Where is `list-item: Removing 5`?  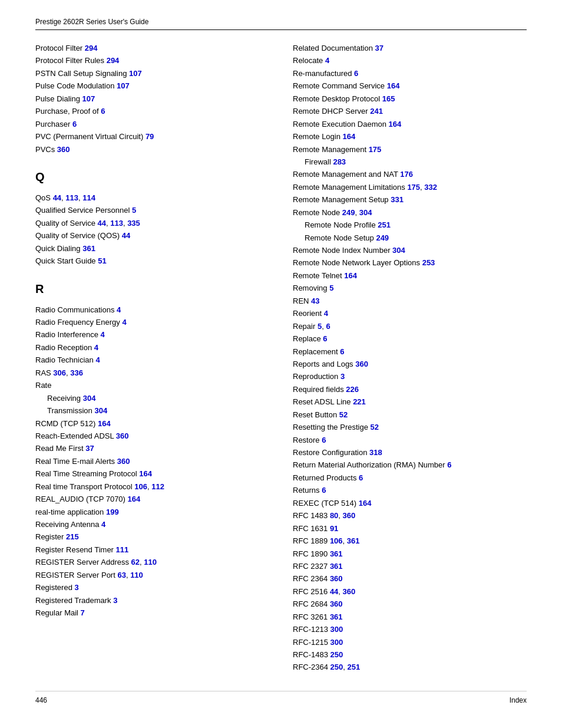 list-item: Removing 5 is located at coordinates (410, 288).